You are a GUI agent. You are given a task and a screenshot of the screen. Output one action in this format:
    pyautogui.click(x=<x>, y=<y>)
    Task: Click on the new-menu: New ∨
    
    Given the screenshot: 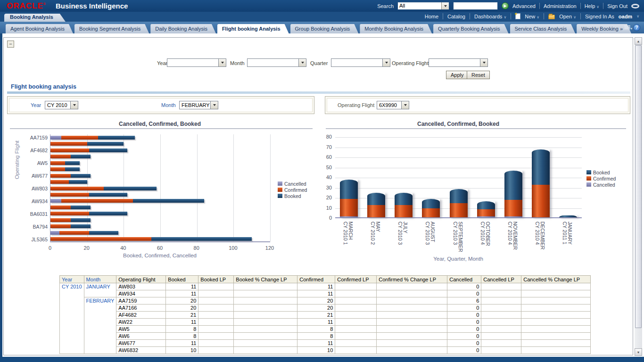 What is the action you would take?
    pyautogui.click(x=532, y=16)
    